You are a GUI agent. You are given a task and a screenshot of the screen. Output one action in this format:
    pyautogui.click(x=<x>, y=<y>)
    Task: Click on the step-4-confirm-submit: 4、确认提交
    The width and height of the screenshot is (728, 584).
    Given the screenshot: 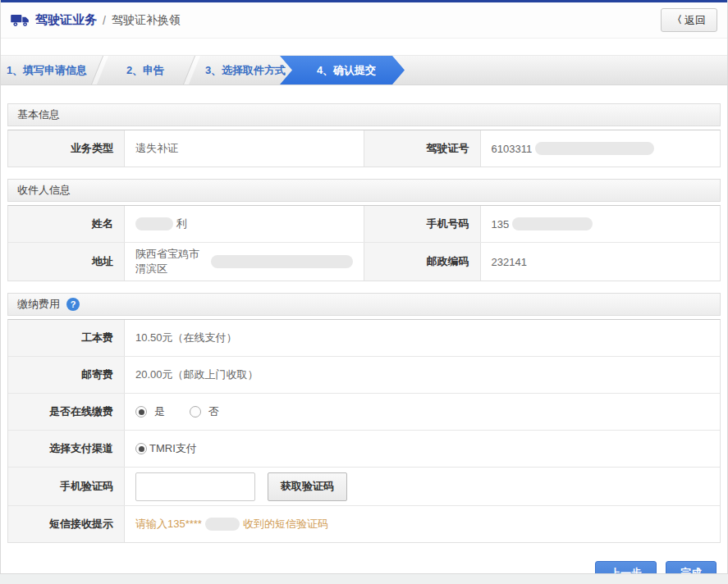 What is the action you would take?
    pyautogui.click(x=342, y=71)
    